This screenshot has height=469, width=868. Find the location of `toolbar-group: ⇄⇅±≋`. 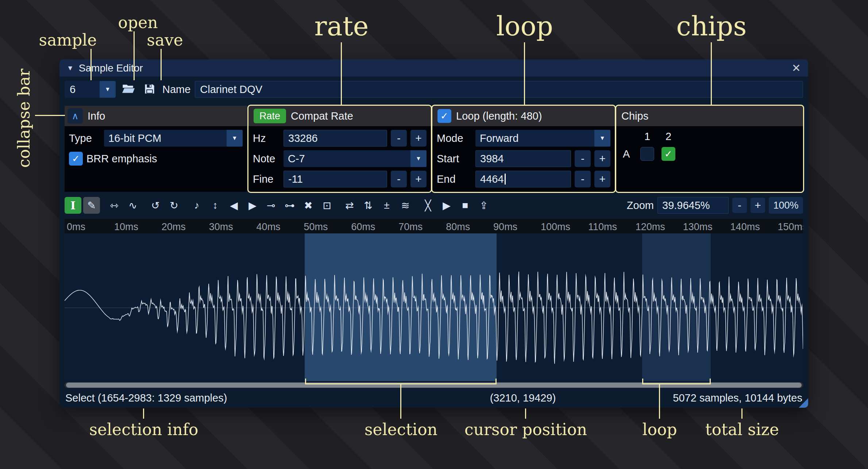

toolbar-group: ⇄⇅±≋ is located at coordinates (377, 205).